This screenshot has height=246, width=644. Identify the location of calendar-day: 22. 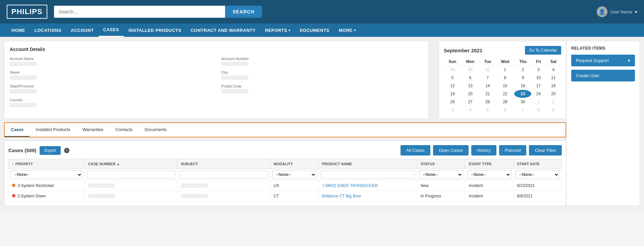
(505, 94).